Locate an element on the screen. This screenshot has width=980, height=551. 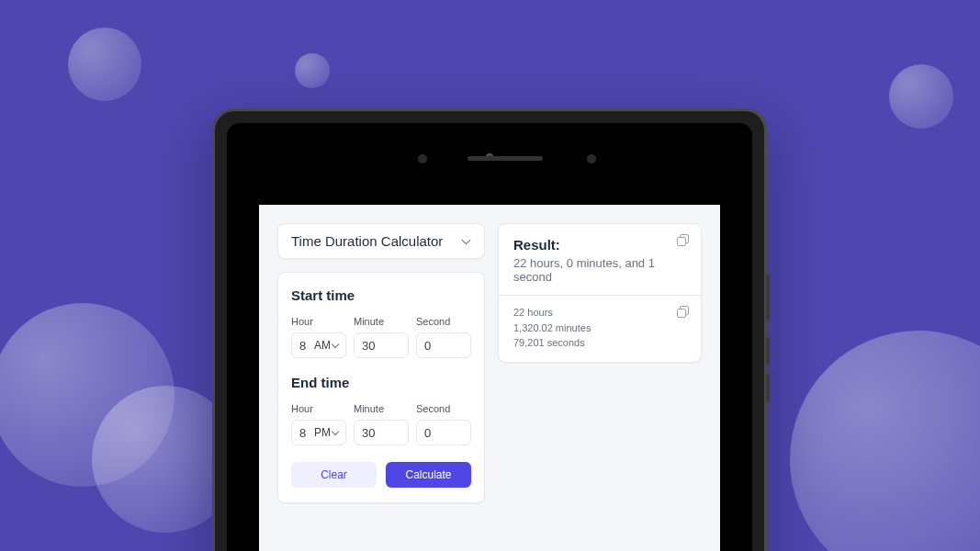
end-ampm-select: PM is located at coordinates (326, 433).